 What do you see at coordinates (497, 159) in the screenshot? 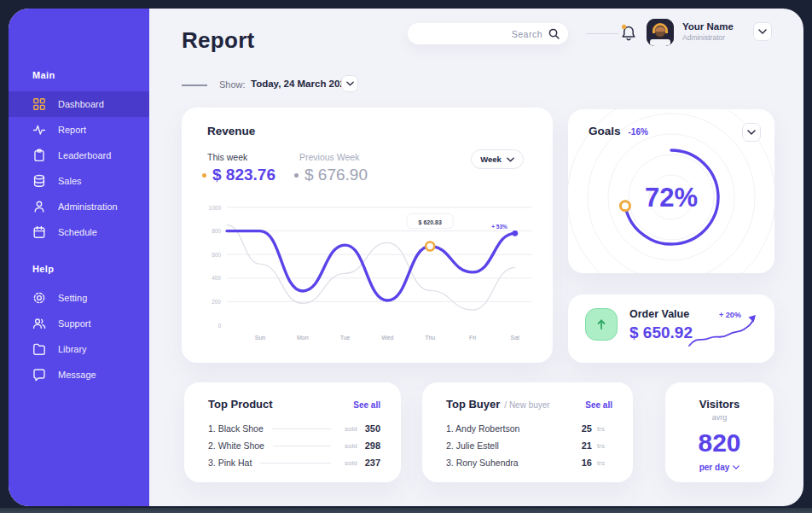
I see `range-selector-dropdown: Week` at bounding box center [497, 159].